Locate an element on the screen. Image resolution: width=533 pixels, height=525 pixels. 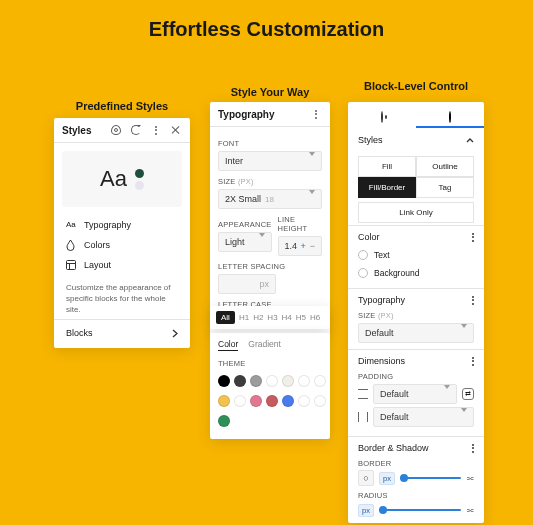
lineheight-input: 1.4 + − is located at coordinates (300, 246).